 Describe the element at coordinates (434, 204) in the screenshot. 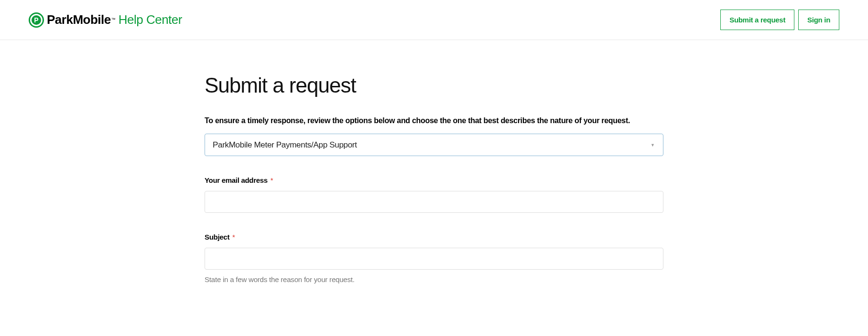

I see `email-field-group: Your email address *` at that location.